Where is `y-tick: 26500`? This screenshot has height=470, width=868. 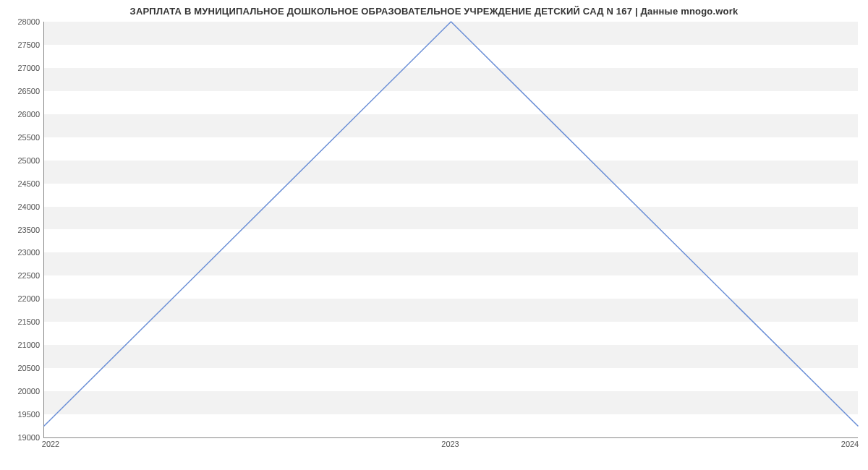
y-tick: 26500 is located at coordinates (22, 91).